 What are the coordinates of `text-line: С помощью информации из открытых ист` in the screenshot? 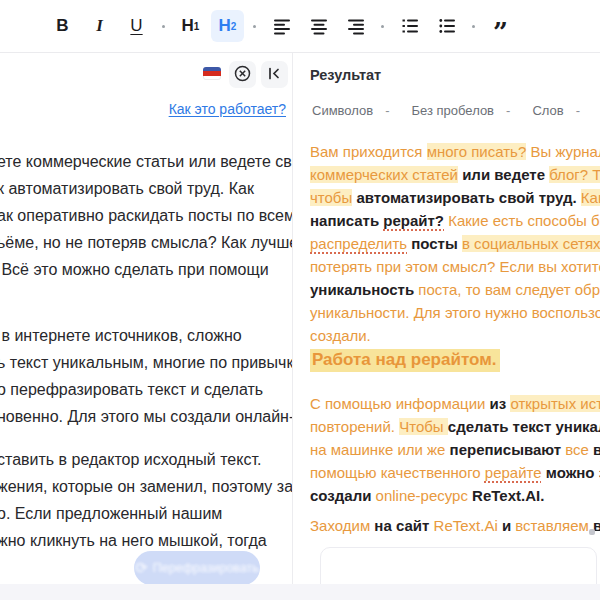 It's located at (455, 404).